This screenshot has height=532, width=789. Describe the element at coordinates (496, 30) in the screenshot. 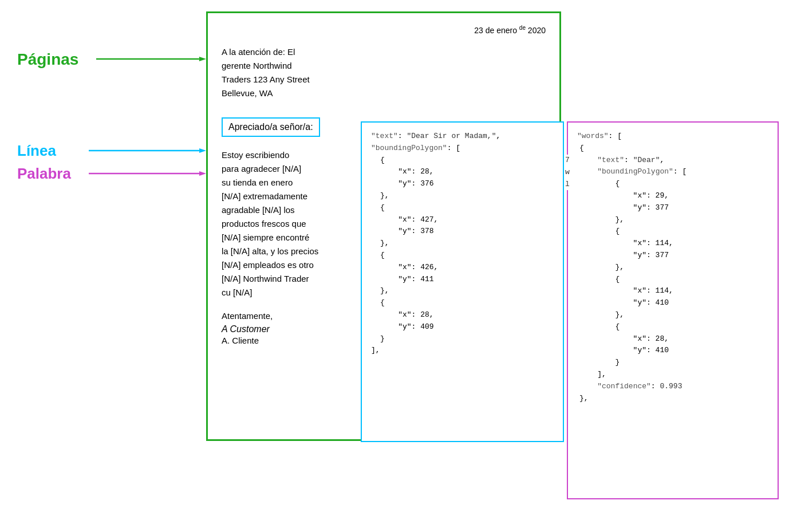

I see `date-text: 23 de enero` at that location.